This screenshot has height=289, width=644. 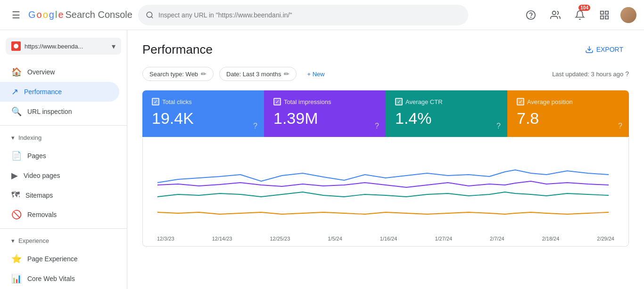 What do you see at coordinates (399, 102) in the screenshot?
I see `ctr-checkbox` at bounding box center [399, 102].